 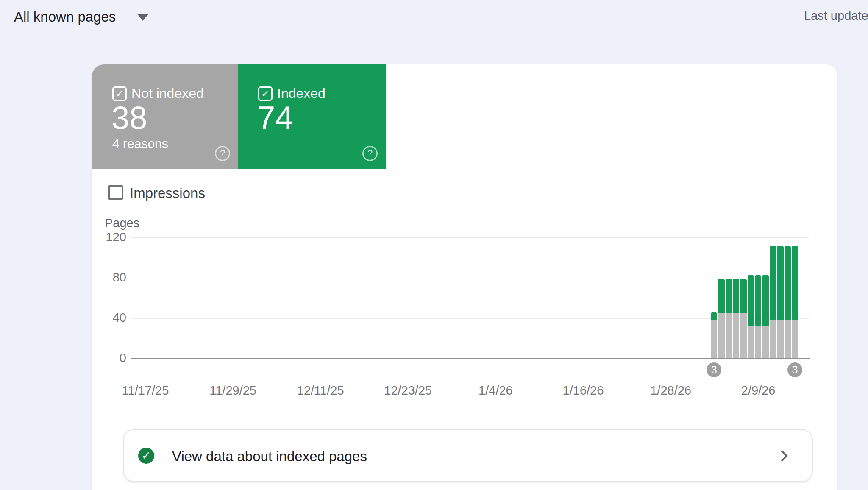 What do you see at coordinates (312, 117) in the screenshot?
I see `tile-indexed: ✓ Indexed 74 ?` at bounding box center [312, 117].